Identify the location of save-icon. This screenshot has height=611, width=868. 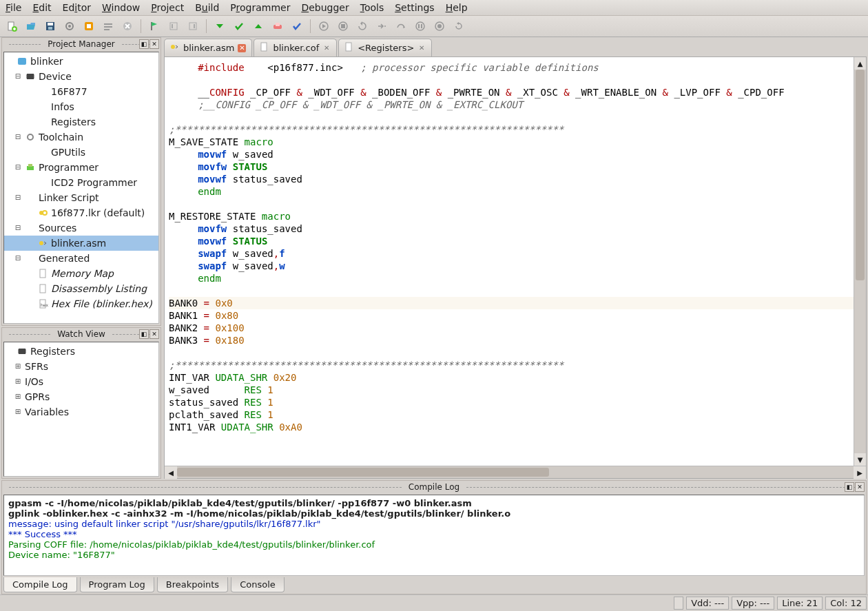
(50, 26).